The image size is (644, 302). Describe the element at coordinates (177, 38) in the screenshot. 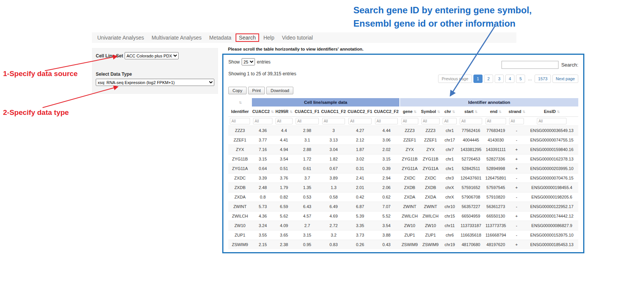

I see `nav-item-multivariate-analyses: Multivariate Analyses` at that location.